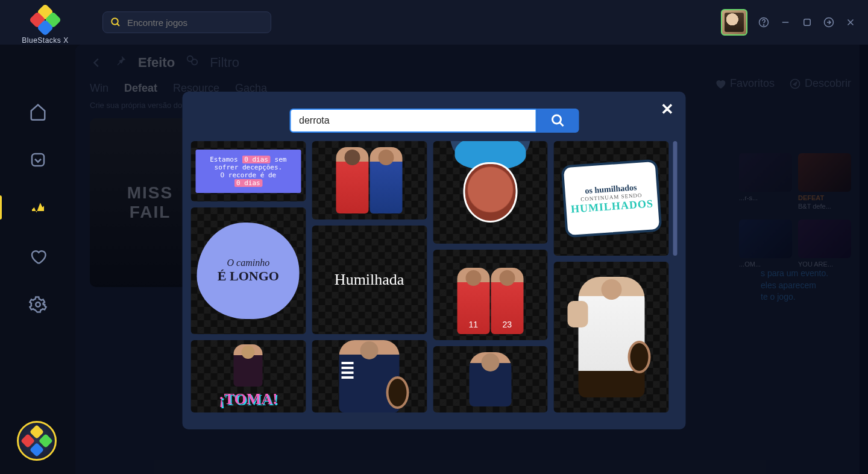 The height and width of the screenshot is (474, 868). I want to click on nav-settings, so click(38, 305).